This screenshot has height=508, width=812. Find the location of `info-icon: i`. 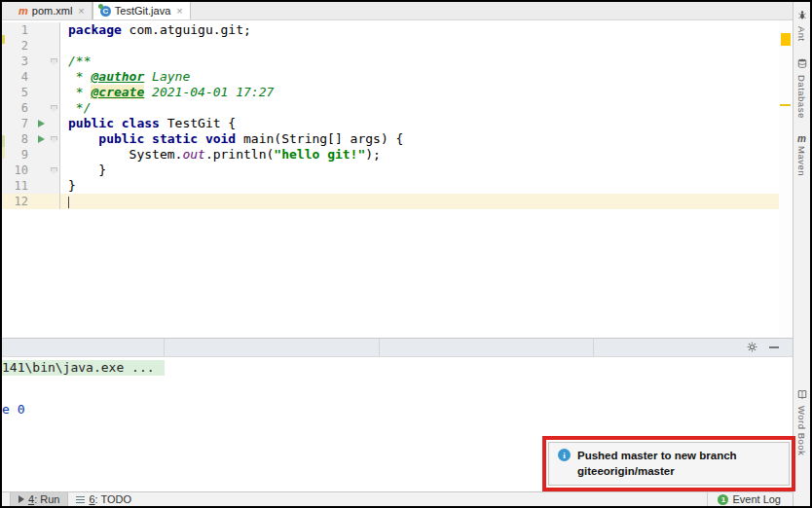

info-icon: i is located at coordinates (565, 455).